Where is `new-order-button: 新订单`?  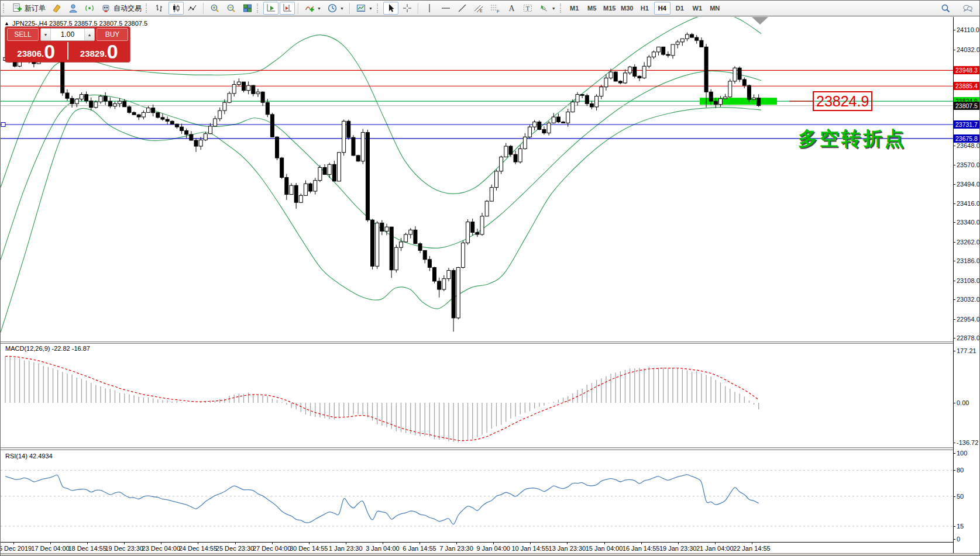
new-order-button: 新订单 is located at coordinates (29, 8).